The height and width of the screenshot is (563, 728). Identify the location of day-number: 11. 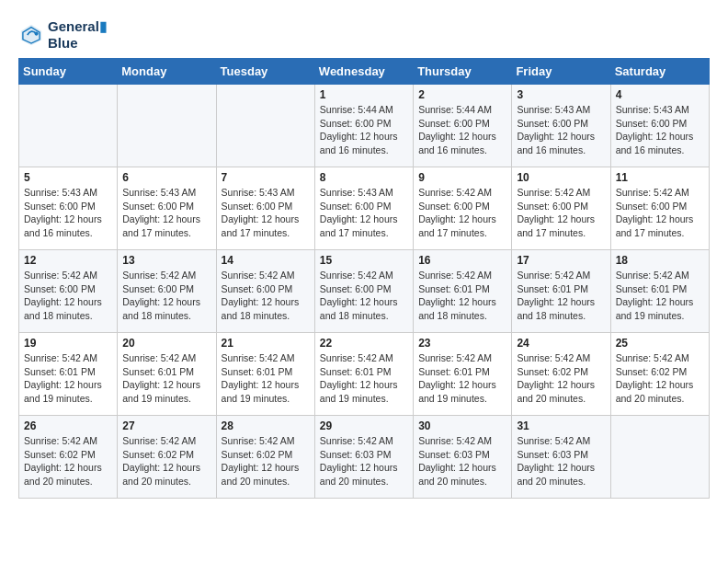
(660, 178).